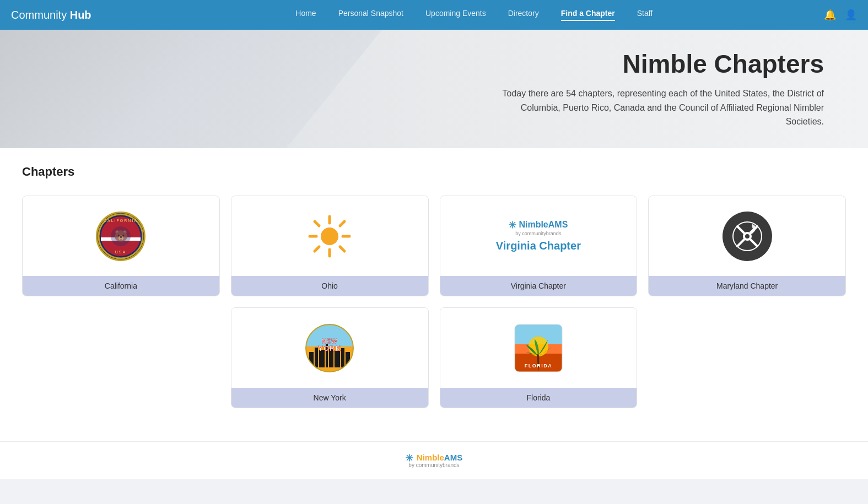 The image size is (868, 504). Describe the element at coordinates (121, 236) in the screenshot. I see `california-icon: 🐻 CALIFORNIA USA` at that location.